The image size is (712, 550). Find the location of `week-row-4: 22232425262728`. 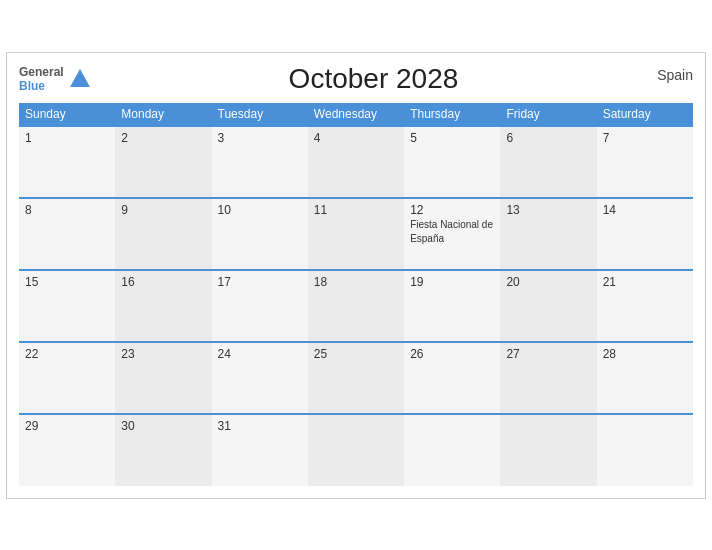

week-row-4: 22232425262728 is located at coordinates (356, 378).